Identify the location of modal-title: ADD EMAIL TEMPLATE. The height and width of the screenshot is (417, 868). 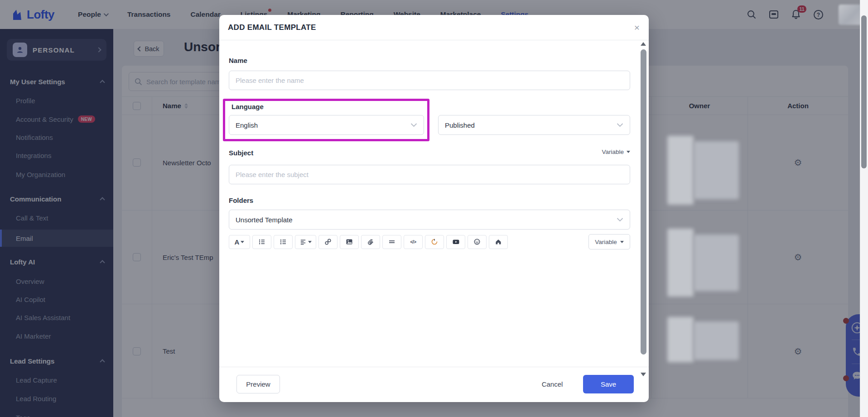
(272, 28).